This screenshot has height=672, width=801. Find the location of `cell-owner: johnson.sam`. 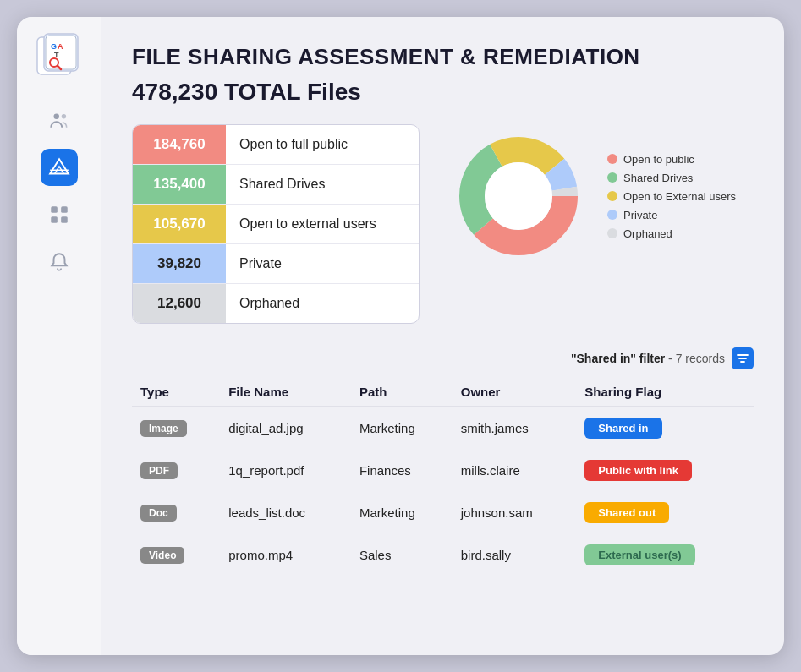

cell-owner: johnson.sam is located at coordinates (514, 513).